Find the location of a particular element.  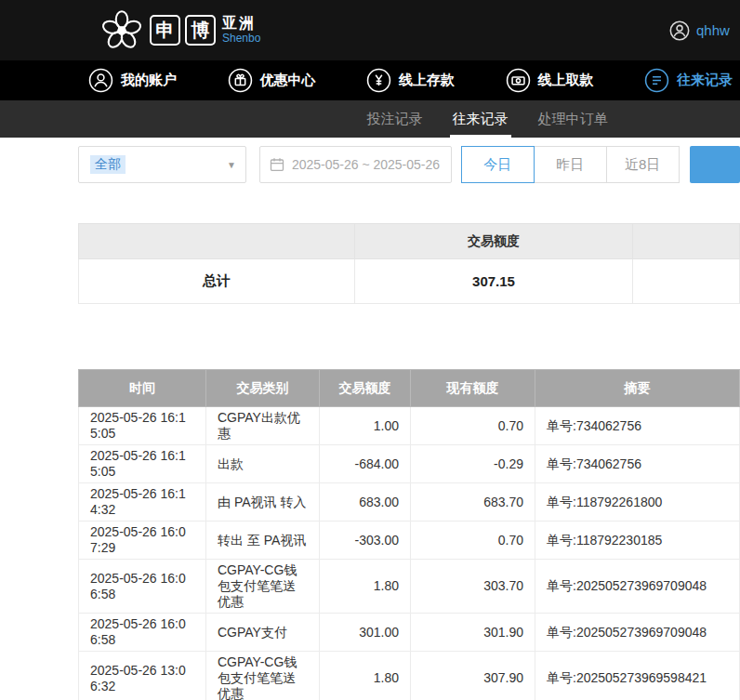

table-cell: -0.29 is located at coordinates (473, 465).